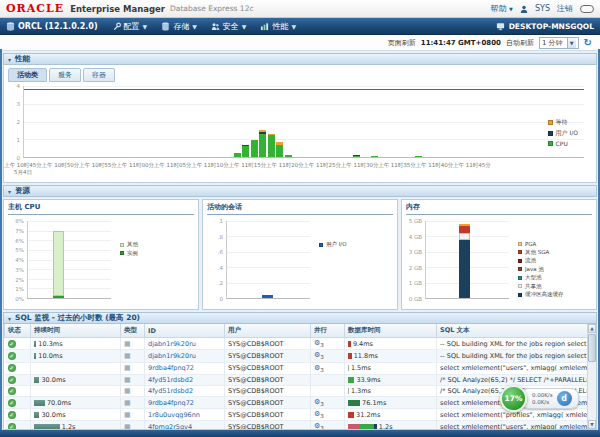 The image size is (600, 437). I want to click on top-bar: ORACLE Enterprise Manager Database Expre…, so click(300, 9).